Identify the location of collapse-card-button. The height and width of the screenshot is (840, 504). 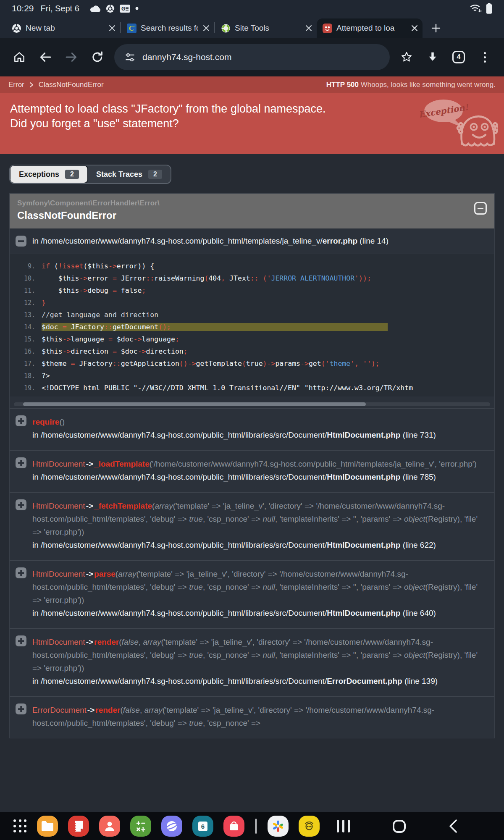
(480, 208).